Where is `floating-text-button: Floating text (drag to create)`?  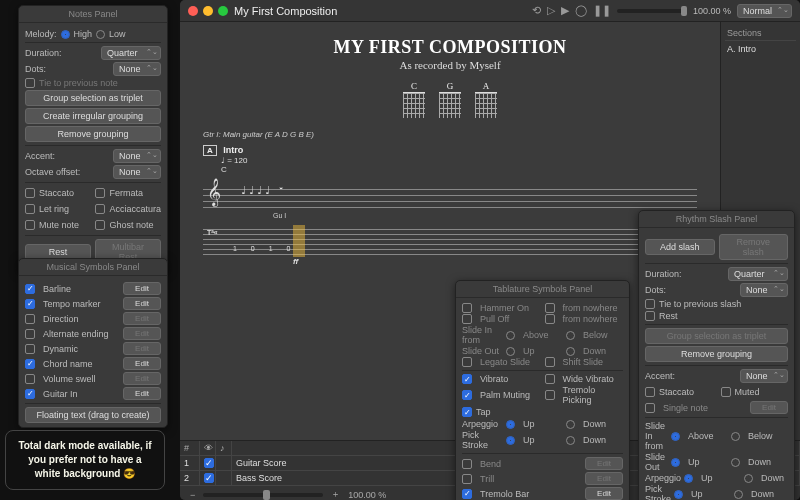
floating-text-button: Floating text (drag to create) is located at coordinates (93, 415).